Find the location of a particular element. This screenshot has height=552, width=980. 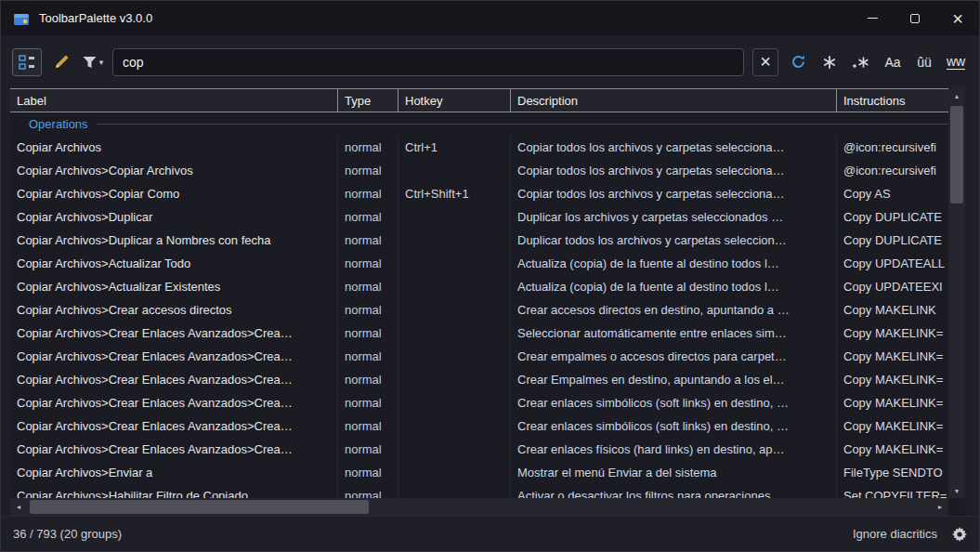

cell-instructions: Copy MAKELINK is located at coordinates (893, 310).